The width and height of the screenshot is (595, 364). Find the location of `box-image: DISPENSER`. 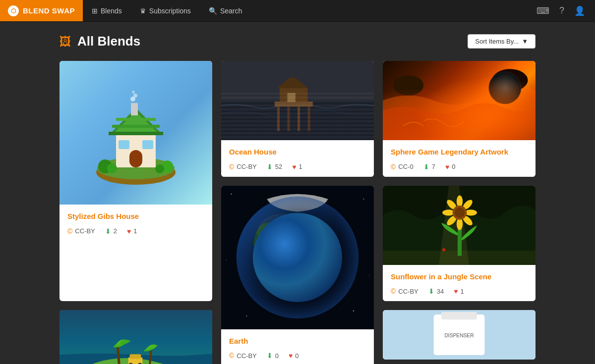

box-image: DISPENSER is located at coordinates (459, 335).